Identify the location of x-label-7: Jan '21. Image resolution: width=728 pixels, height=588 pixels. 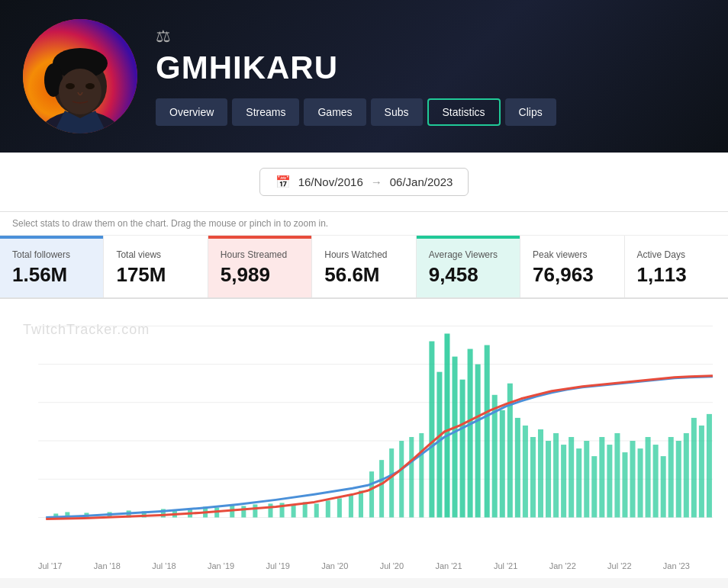
(449, 566).